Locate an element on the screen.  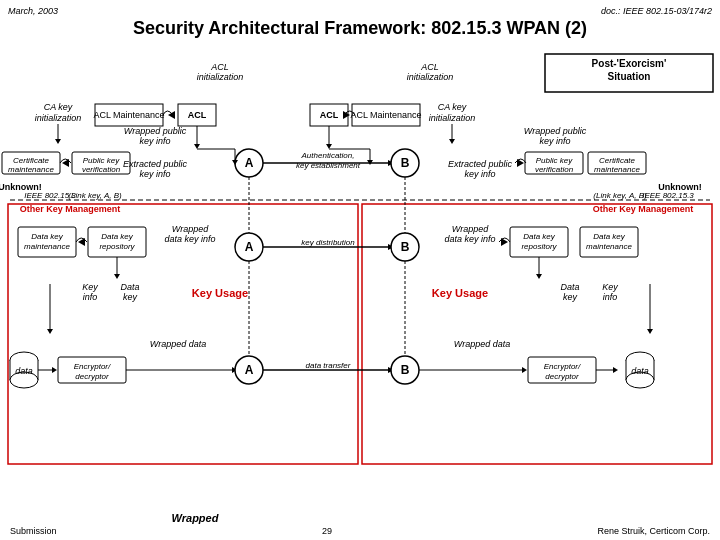
svg-text: Situation is located at coordinates (630, 76).